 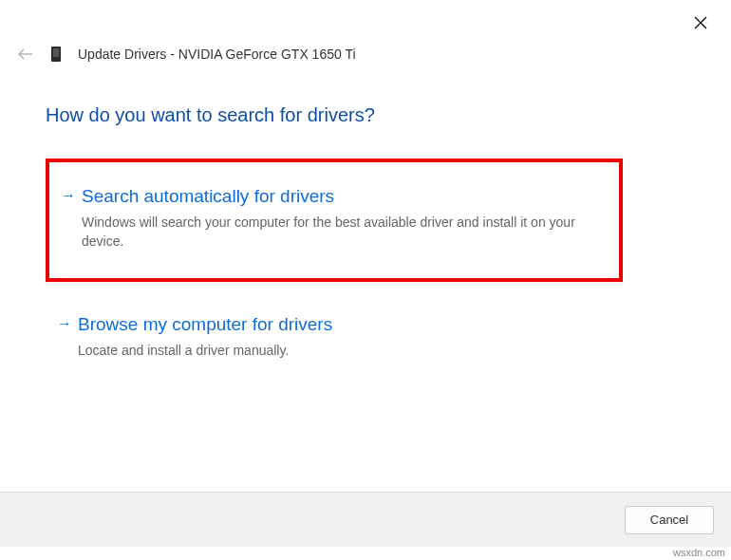 I want to click on back-button, so click(x=26, y=54).